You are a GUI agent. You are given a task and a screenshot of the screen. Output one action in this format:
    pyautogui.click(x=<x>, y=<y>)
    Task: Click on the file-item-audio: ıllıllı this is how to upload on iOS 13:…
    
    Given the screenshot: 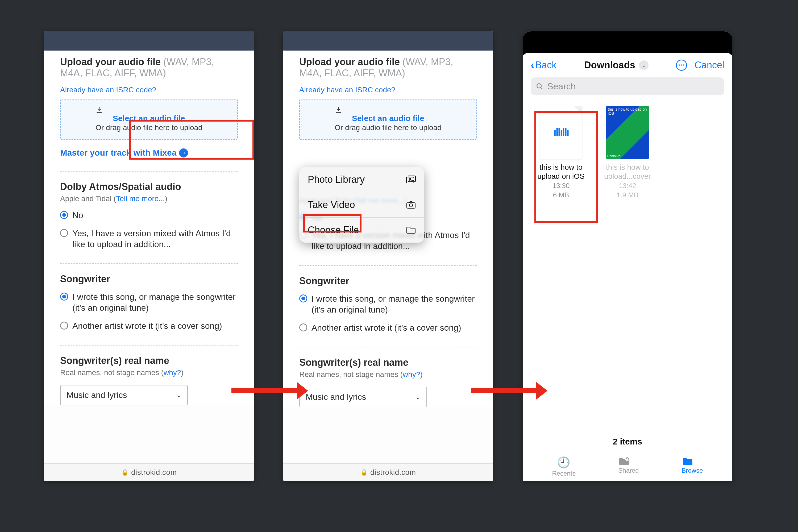 What is the action you would take?
    pyautogui.click(x=561, y=153)
    